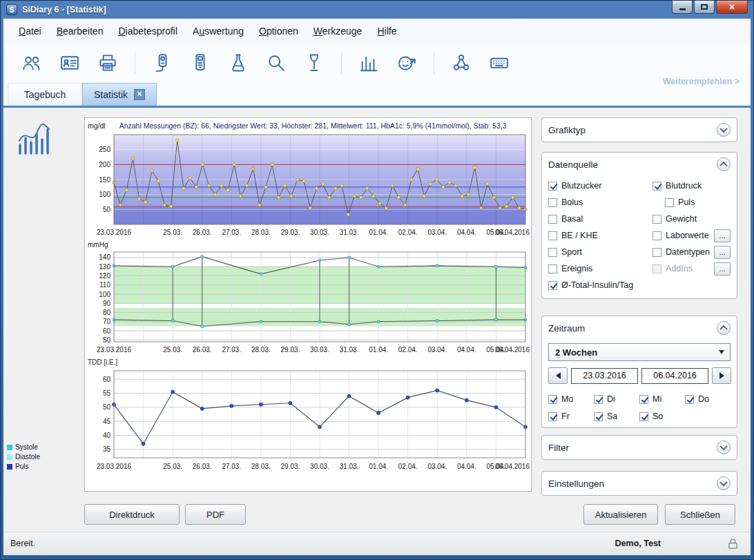  Describe the element at coordinates (692, 269) in the screenshot. I see `checkbox-addins: AddIns...` at that location.